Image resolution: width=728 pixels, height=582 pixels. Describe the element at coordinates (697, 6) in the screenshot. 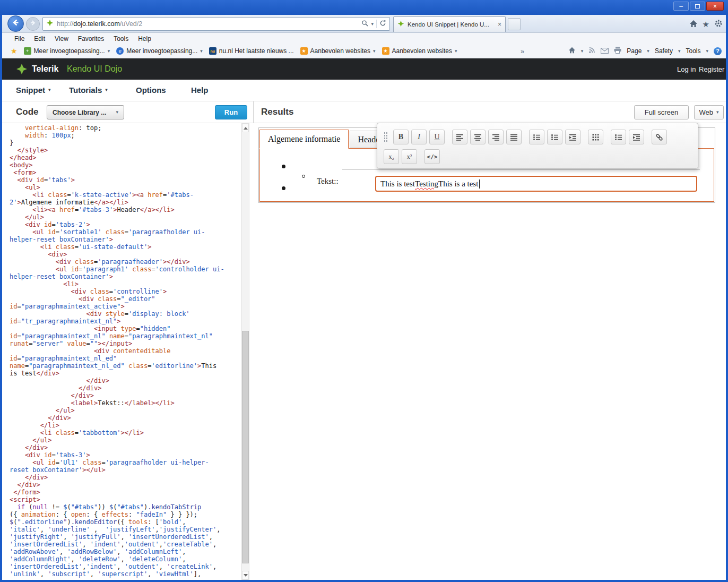

I see `window-maximize-button` at that location.